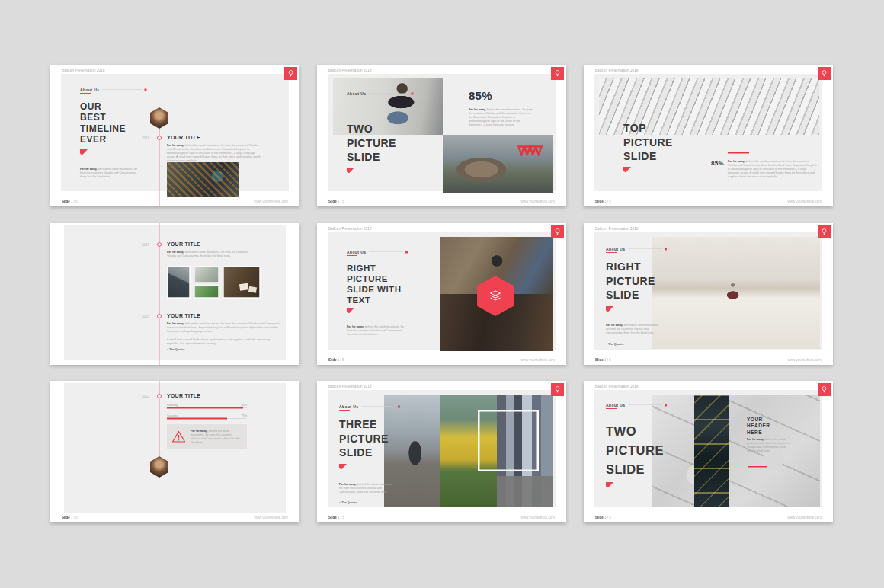  Describe the element at coordinates (631, 281) in the screenshot. I see `slide-title: RIGHT PICTURE SLIDE` at that location.